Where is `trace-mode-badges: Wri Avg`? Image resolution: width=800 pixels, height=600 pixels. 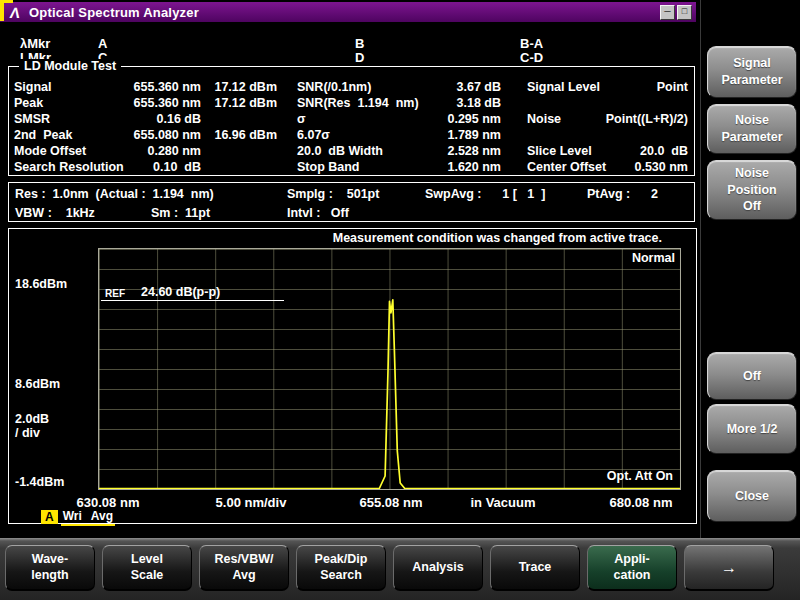 trace-mode-badges: Wri Avg is located at coordinates (88, 518).